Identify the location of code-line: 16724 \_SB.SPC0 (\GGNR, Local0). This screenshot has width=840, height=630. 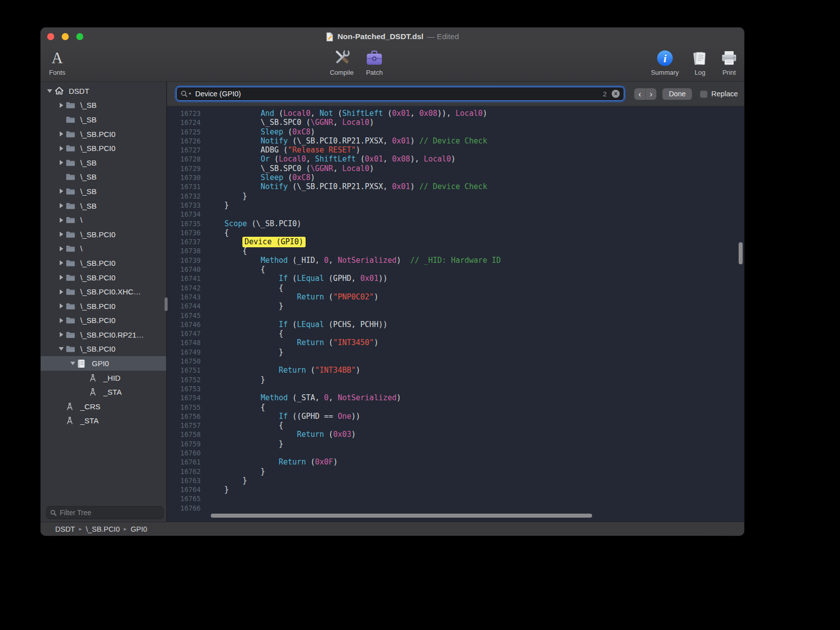
(456, 122).